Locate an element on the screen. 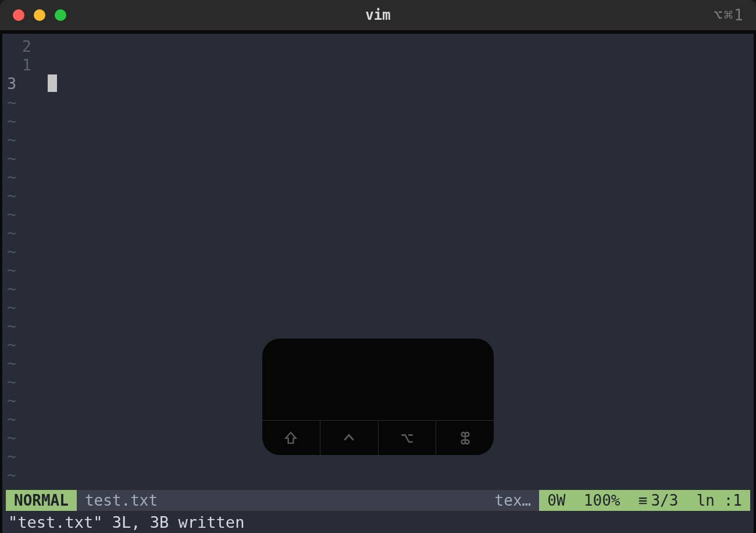  cursor is located at coordinates (52, 83).